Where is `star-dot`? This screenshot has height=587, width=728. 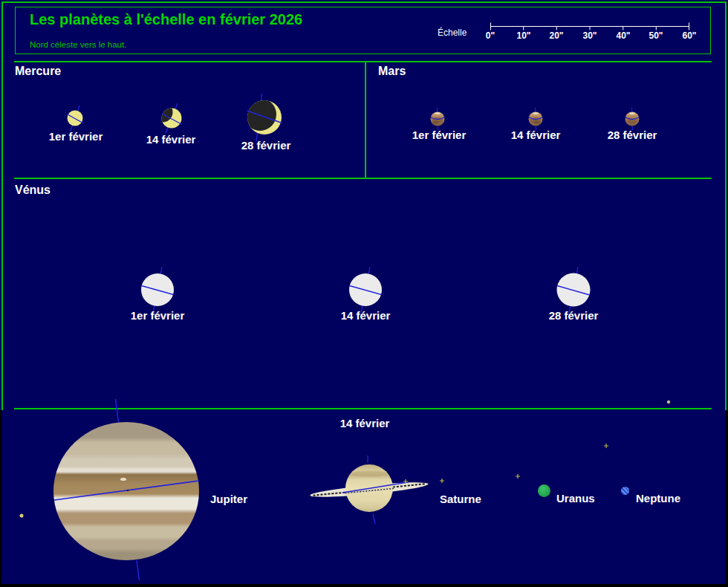 star-dot is located at coordinates (669, 402).